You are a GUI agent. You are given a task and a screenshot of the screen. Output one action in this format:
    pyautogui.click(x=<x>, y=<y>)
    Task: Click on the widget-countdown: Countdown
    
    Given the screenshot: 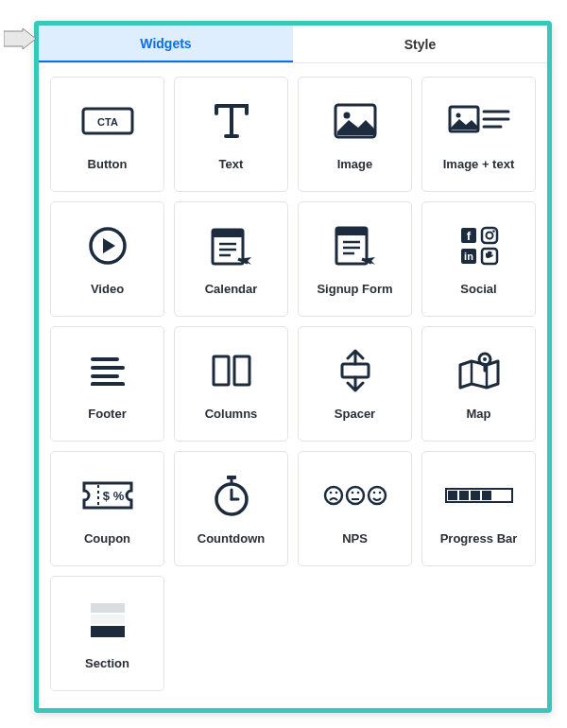 What is the action you would take?
    pyautogui.click(x=231, y=509)
    